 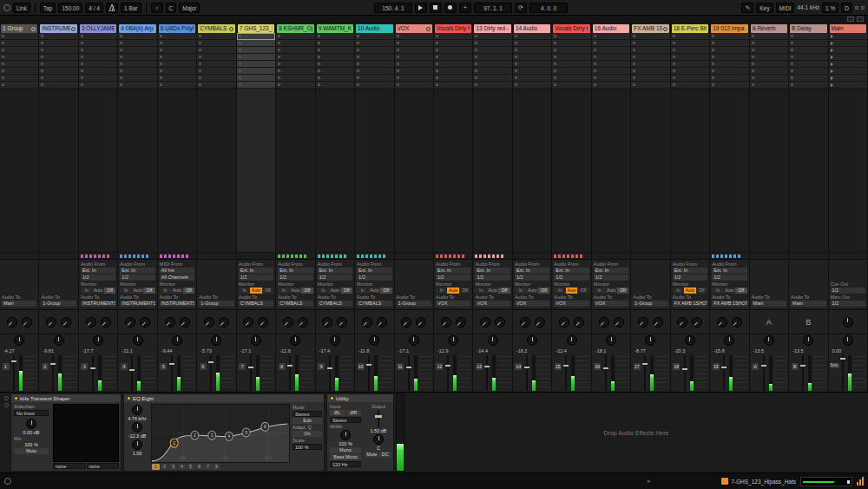 What do you see at coordinates (453, 29) in the screenshot?
I see `track-header: Vocals Dirty Red -` at bounding box center [453, 29].